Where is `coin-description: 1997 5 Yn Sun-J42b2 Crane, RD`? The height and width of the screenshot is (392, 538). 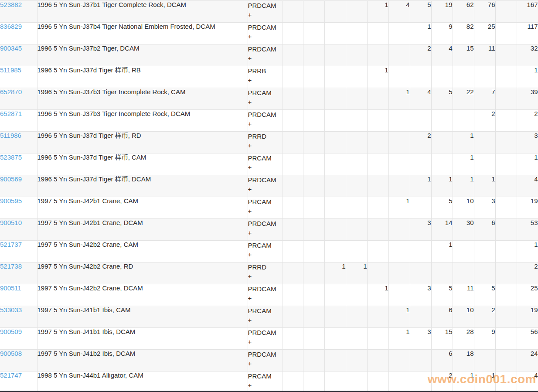
coin-description: 1997 5 Yn Sun-J42b2 Crane, RD is located at coordinates (142, 273).